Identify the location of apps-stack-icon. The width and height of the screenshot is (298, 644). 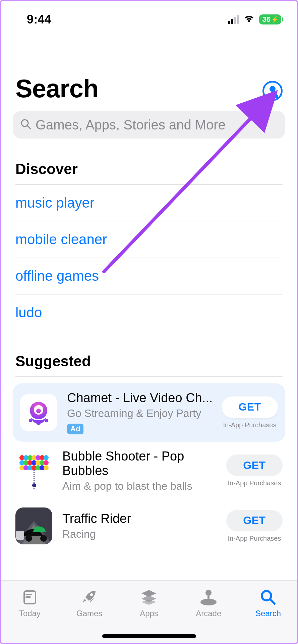
(149, 597).